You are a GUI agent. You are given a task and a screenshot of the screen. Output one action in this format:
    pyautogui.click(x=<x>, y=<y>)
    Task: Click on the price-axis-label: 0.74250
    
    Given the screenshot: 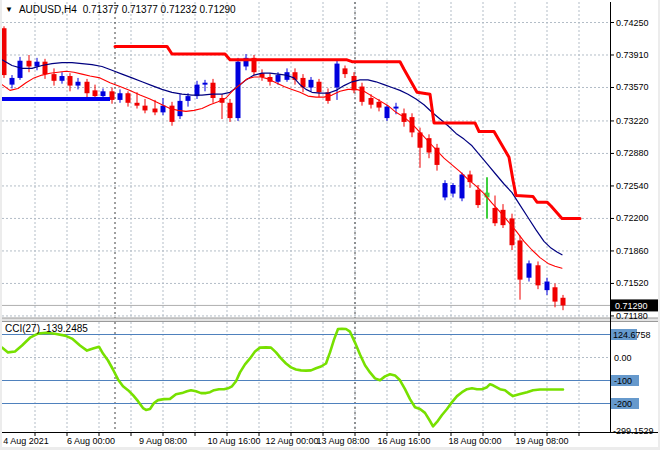 What is the action you would take?
    pyautogui.click(x=632, y=23)
    